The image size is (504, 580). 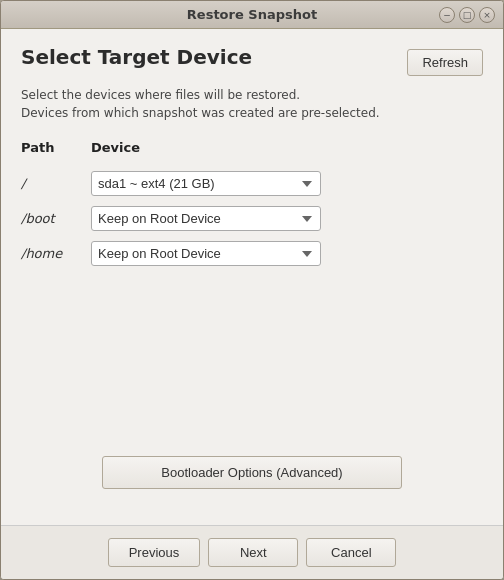 I want to click on bottom-bar: Previous Next Cancel, so click(x=252, y=552).